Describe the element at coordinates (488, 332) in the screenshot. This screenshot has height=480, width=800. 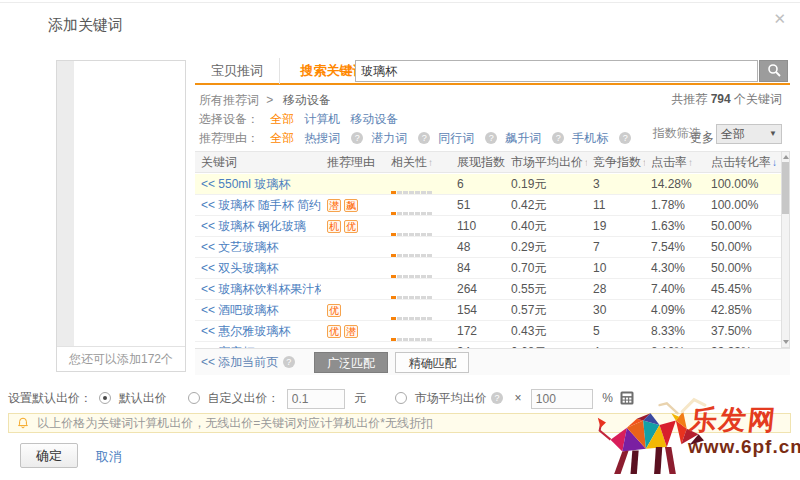
I see `table-row: << 惠尔雅玻璃杯优潜1720.43元58.33%37.50%` at that location.